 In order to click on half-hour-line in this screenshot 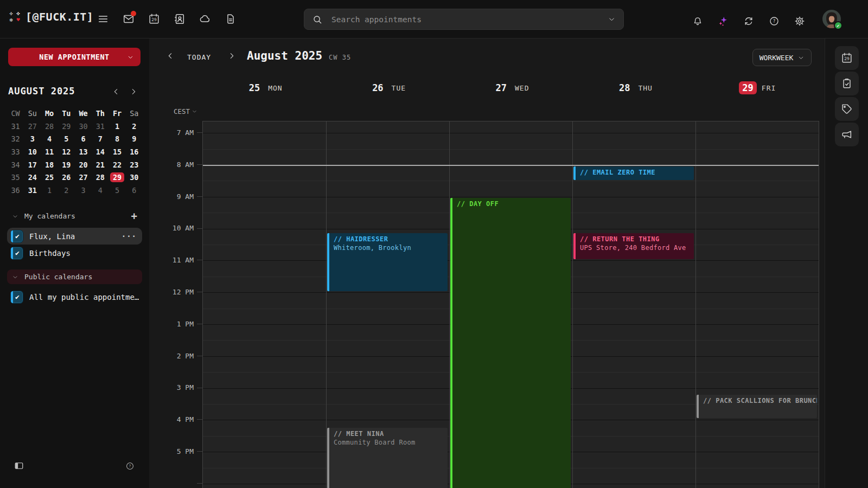, I will do `click(511, 150)`.